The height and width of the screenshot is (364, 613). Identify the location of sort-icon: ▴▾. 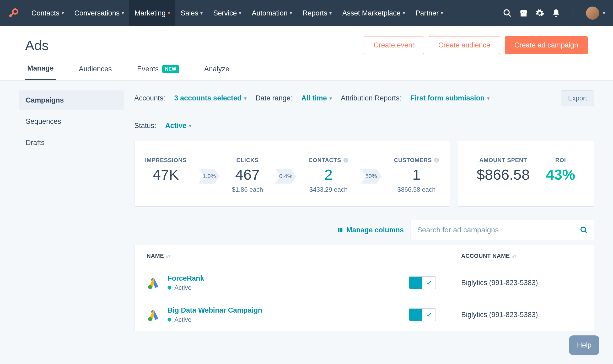
(168, 256).